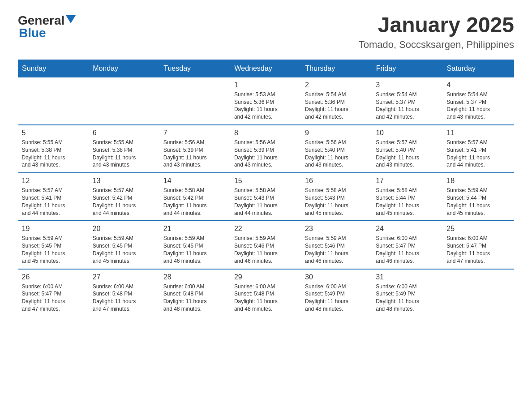 The width and height of the screenshot is (532, 411). What do you see at coordinates (266, 101) in the screenshot?
I see `calendar-week-row: 1Sunrise: 5:53 AM Sunset: 5:36 PM Daylig…` at bounding box center [266, 101].